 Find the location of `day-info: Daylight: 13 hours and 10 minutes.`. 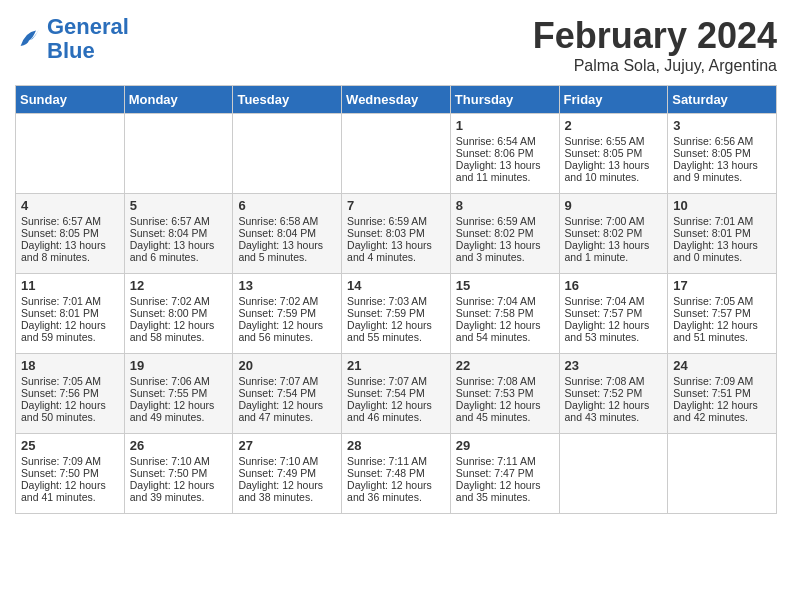

day-info: Daylight: 13 hours and 10 minutes. is located at coordinates (614, 171).